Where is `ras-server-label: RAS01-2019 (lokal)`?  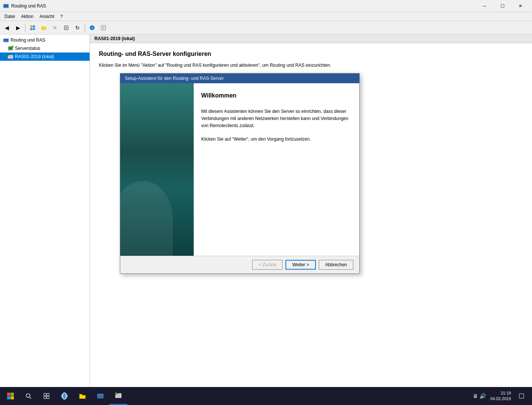 ras-server-label: RAS01-2019 (lokal) is located at coordinates (34, 57).